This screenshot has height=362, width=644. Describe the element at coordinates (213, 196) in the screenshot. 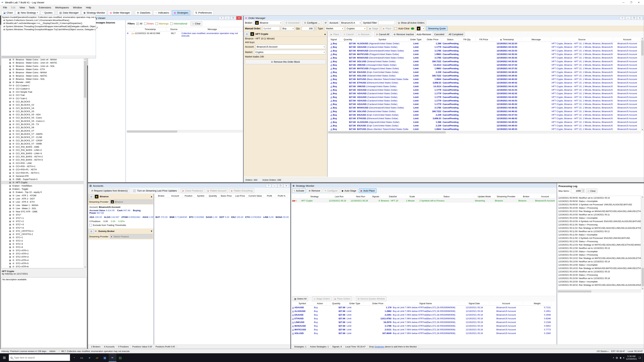

I see `positions-col-header: Quantity` at that location.